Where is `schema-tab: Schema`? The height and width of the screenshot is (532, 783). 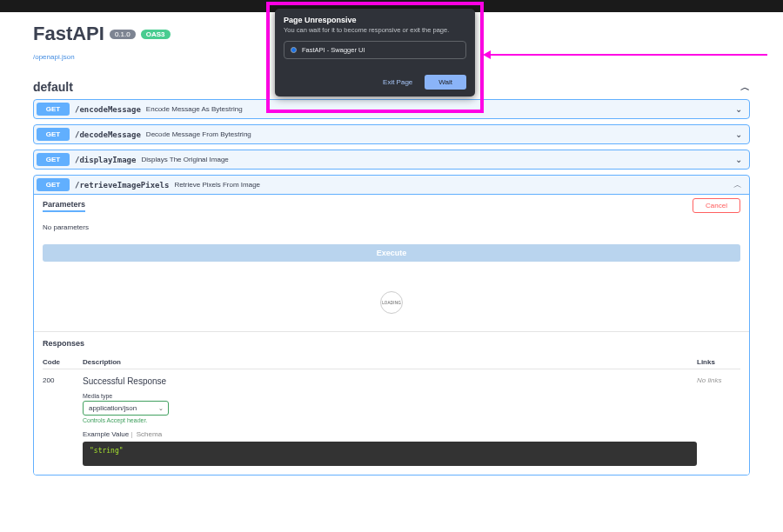
schema-tab: Schema is located at coordinates (150, 435).